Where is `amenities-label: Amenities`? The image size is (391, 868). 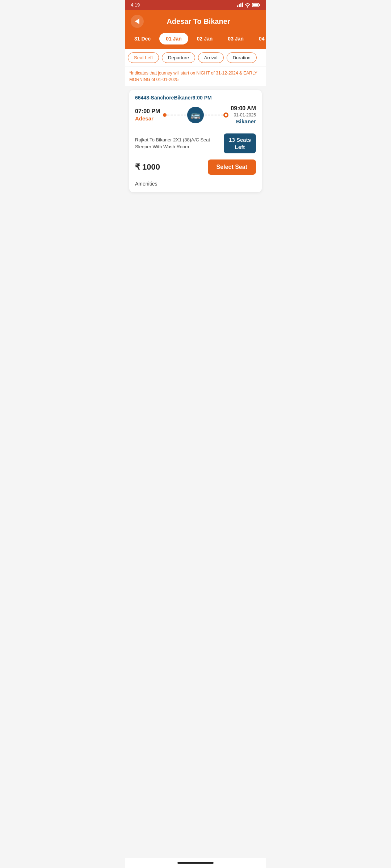
amenities-label: Amenities is located at coordinates (146, 184).